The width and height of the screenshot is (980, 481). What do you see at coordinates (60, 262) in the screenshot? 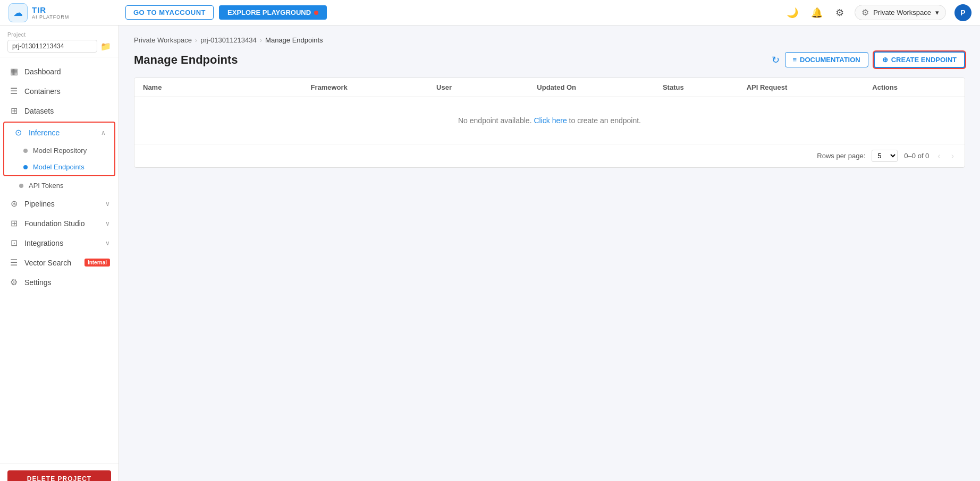
I see `sidebar-item-vector-search: ☰ Vector Search Internal` at bounding box center [60, 262].